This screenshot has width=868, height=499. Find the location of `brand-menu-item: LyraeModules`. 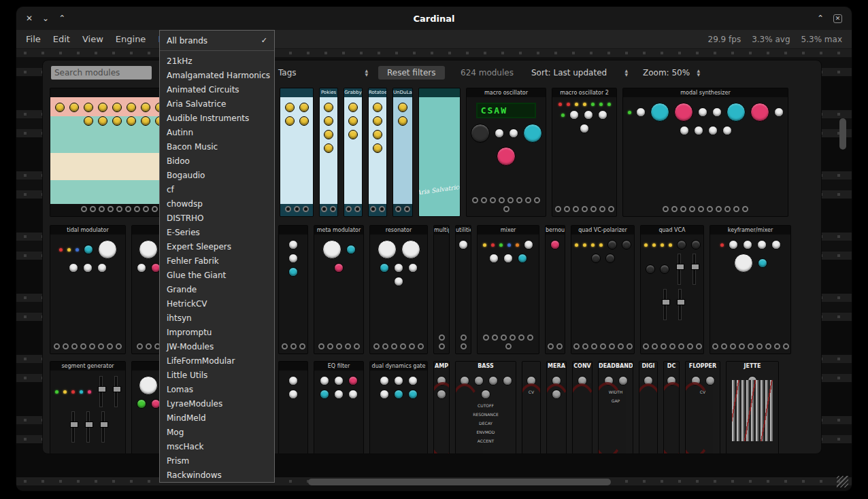

brand-menu-item: LyraeModules is located at coordinates (217, 404).